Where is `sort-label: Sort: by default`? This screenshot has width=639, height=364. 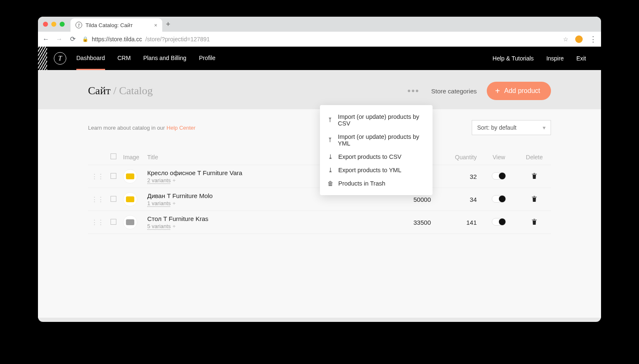 sort-label: Sort: by default is located at coordinates (497, 128).